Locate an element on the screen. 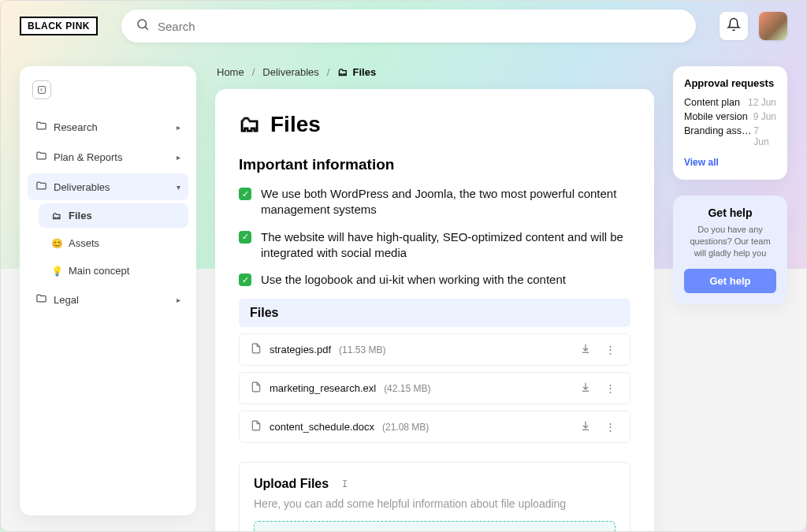 The height and width of the screenshot is (532, 807). approval-label: Content plan is located at coordinates (712, 102).